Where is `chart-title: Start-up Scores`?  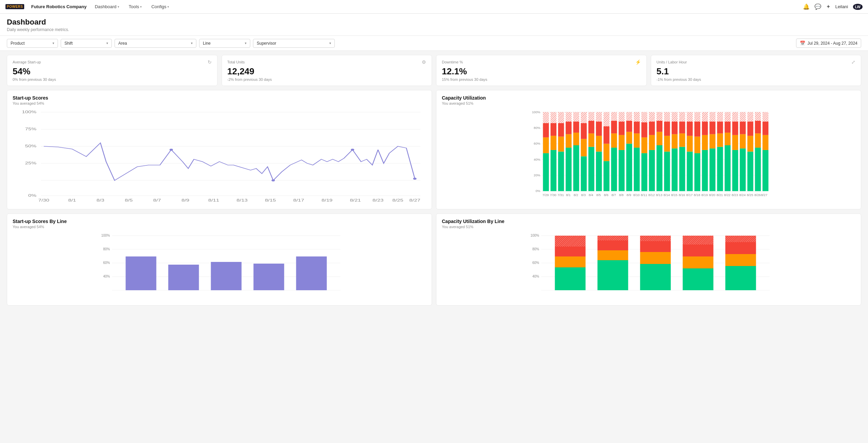 chart-title: Start-up Scores is located at coordinates (220, 98).